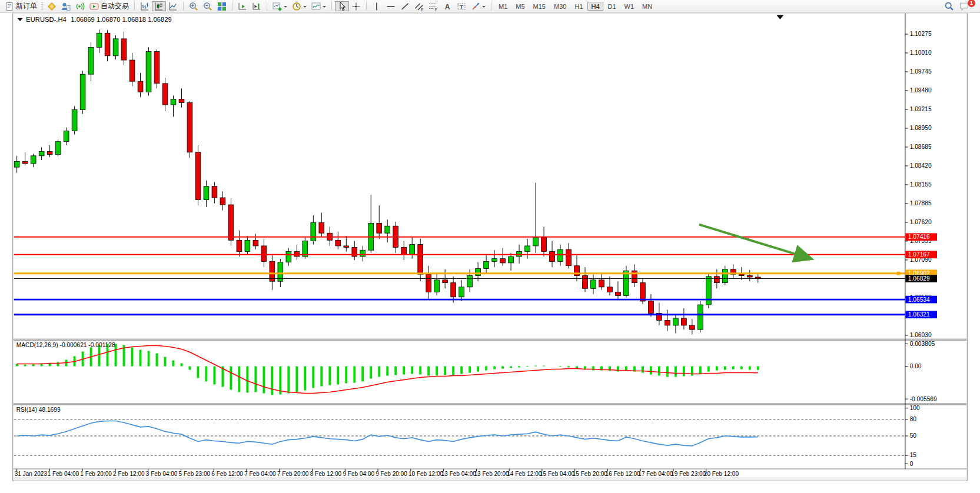 The image size is (980, 493). What do you see at coordinates (39, 409) in the screenshot?
I see `rsi-label: RSI(14) 48.1699` at bounding box center [39, 409].